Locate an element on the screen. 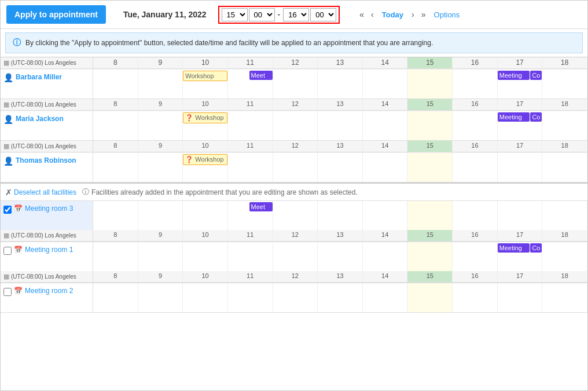  facility-row-room1: 📅 Meeting room 1 Meeting Co is located at coordinates (294, 257).